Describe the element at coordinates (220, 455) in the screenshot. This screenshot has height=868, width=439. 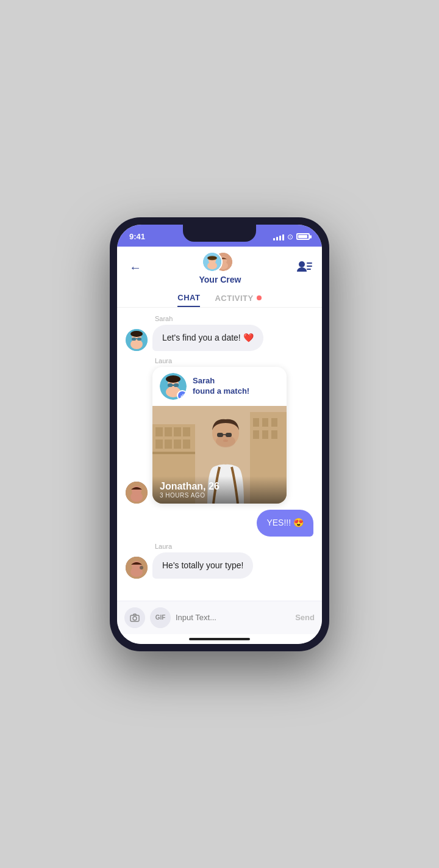
I see `match-photo: Jonathan, 26 3 HOURS AGO` at that location.